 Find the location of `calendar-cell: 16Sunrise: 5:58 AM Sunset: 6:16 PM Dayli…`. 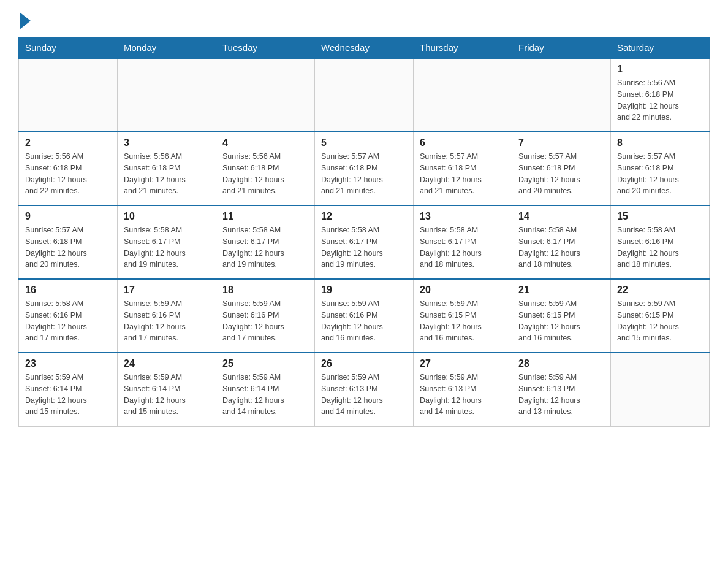

calendar-cell: 16Sunrise: 5:58 AM Sunset: 6:16 PM Dayli… is located at coordinates (69, 316).